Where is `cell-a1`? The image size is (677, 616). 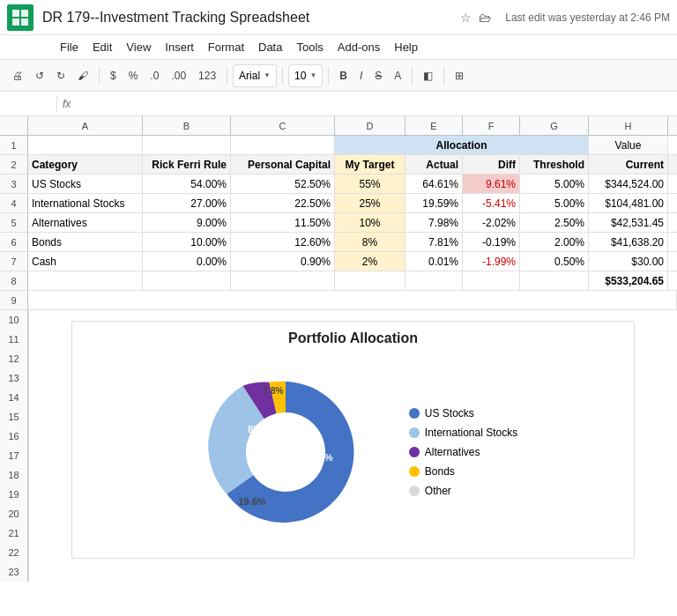 cell-a1 is located at coordinates (86, 145).